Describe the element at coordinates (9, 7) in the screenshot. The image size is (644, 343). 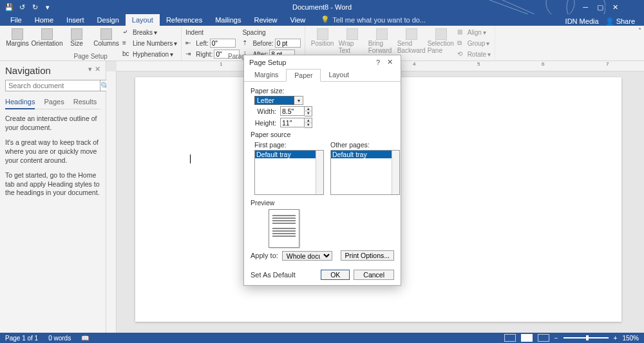
I see `save-icon: 💾` at that location.